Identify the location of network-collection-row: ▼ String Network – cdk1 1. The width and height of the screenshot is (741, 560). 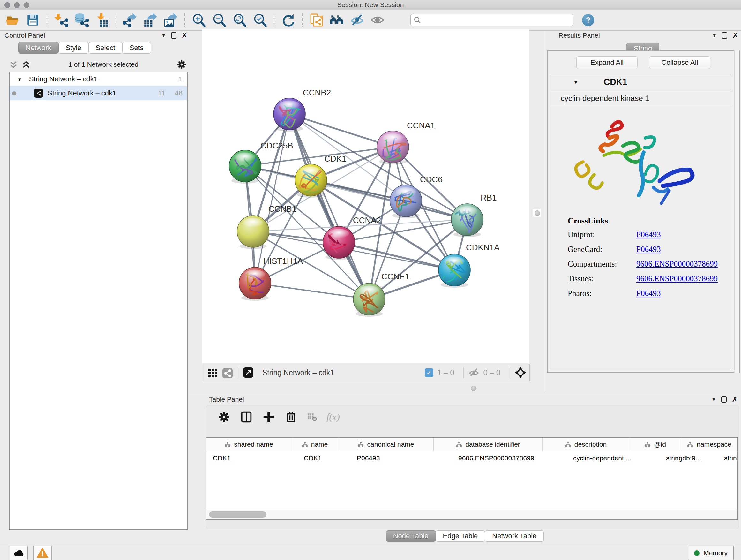
(98, 79).